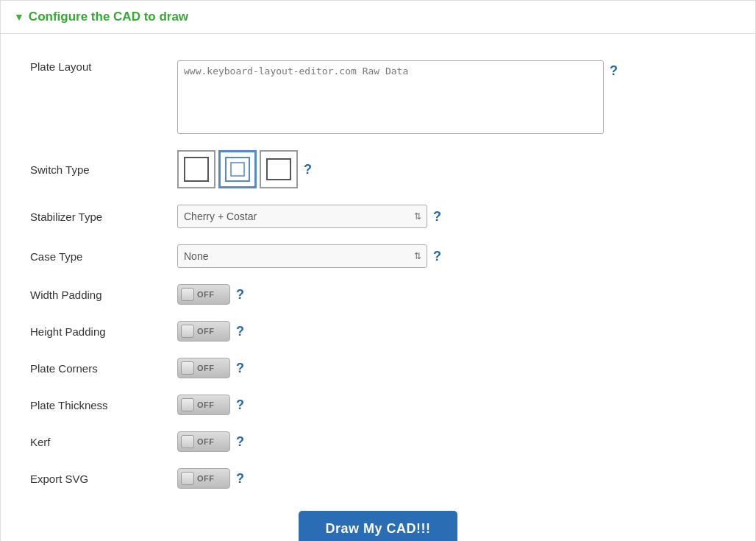 The height and width of the screenshot is (541, 756). I want to click on stabilizer-type-select-wrapper: Cherry + Costar Cherry Costar None, so click(302, 216).